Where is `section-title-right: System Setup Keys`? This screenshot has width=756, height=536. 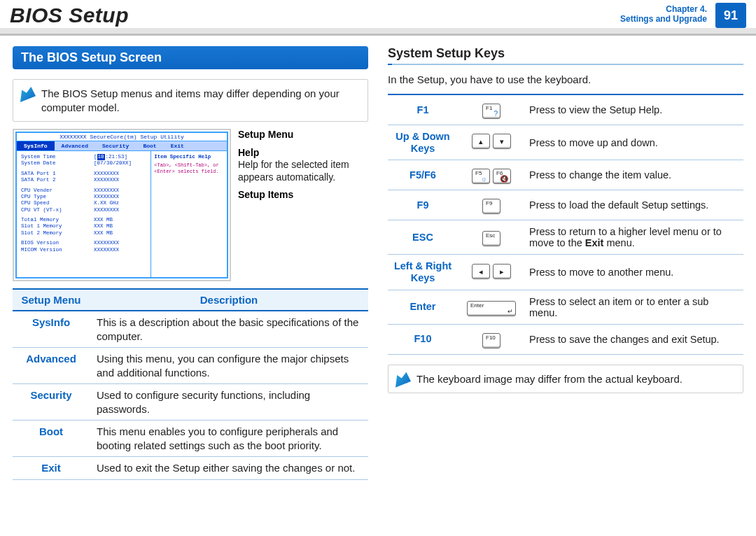 section-title-right: System Setup Keys is located at coordinates (566, 53).